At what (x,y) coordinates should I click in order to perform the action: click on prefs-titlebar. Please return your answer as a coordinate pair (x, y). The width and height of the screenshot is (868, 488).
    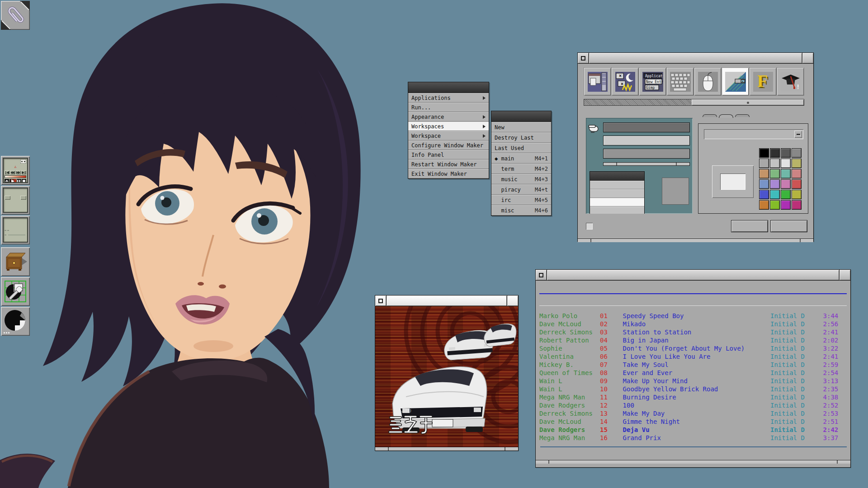
    Looking at the image, I should click on (695, 58).